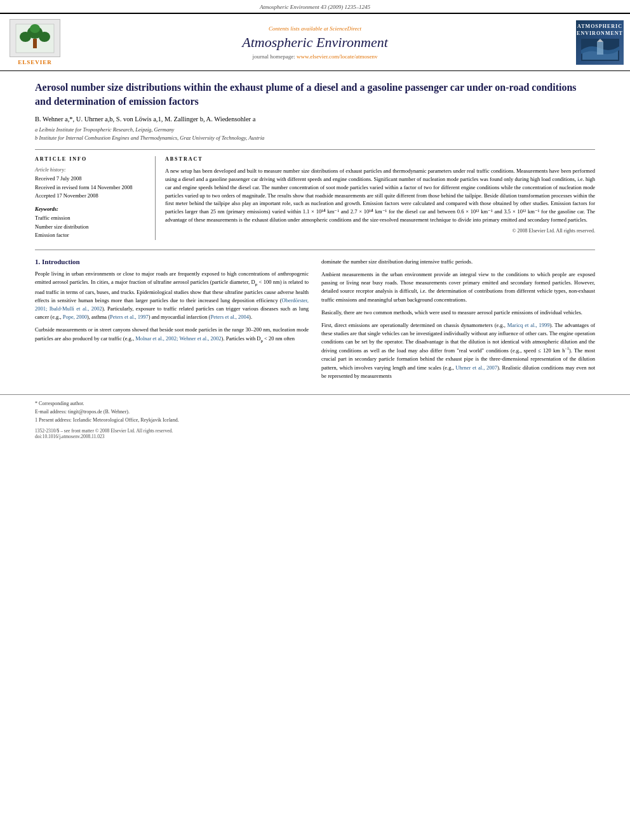  What do you see at coordinates (345, 29) in the screenshot?
I see `sciencedirect-brand: ScienceDirect` at bounding box center [345, 29].